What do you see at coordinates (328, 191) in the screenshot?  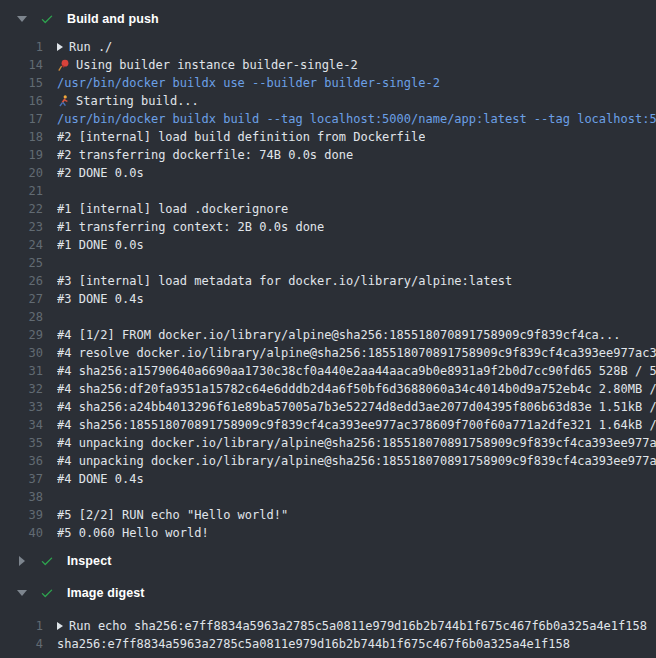 I see `log-line: 21` at bounding box center [328, 191].